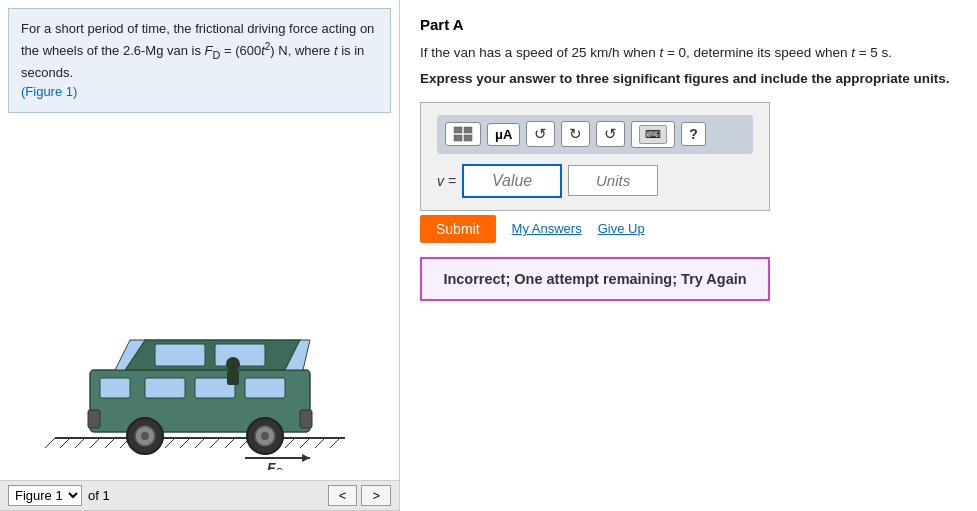 The height and width of the screenshot is (511, 977). Describe the element at coordinates (688, 53) in the screenshot. I see `question-text: If the van has a speed of 25 km/h when t…` at that location.